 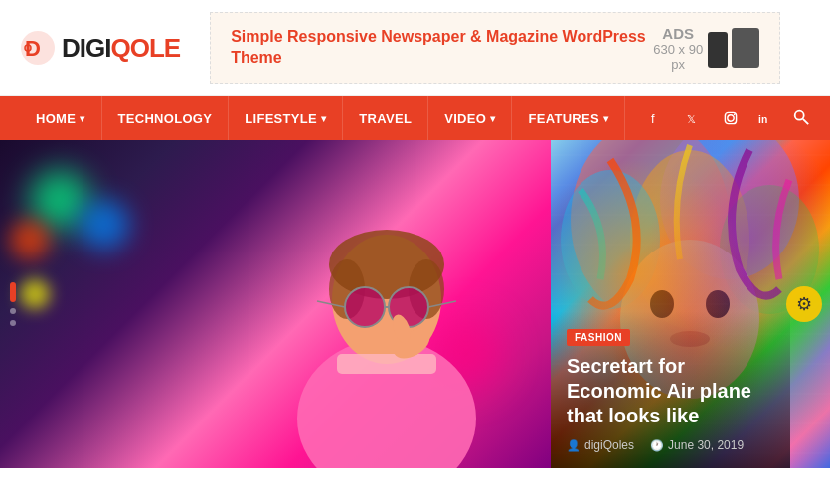 What do you see at coordinates (574, 445) in the screenshot?
I see `user-icon: 👤` at bounding box center [574, 445].